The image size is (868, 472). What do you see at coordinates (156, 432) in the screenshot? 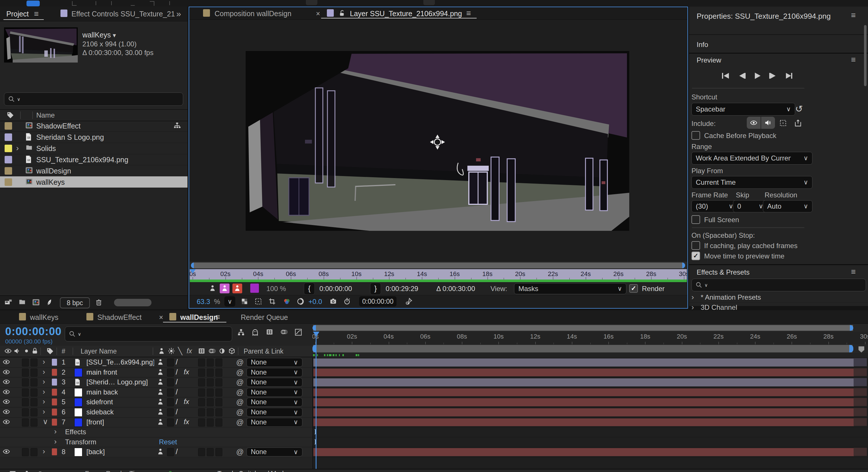
I see `property-row: ›Effects` at bounding box center [156, 432].